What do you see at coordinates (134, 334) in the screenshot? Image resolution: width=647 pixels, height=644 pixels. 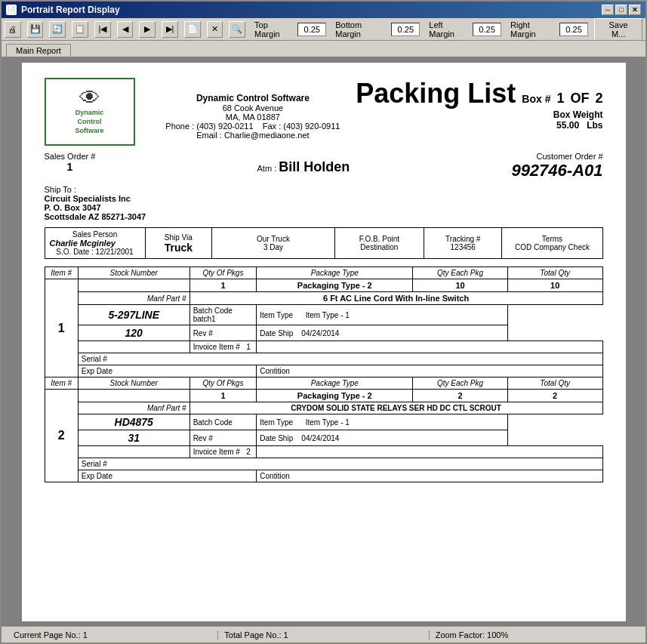 I see `item-1-our-stock-value: 120` at bounding box center [134, 334].